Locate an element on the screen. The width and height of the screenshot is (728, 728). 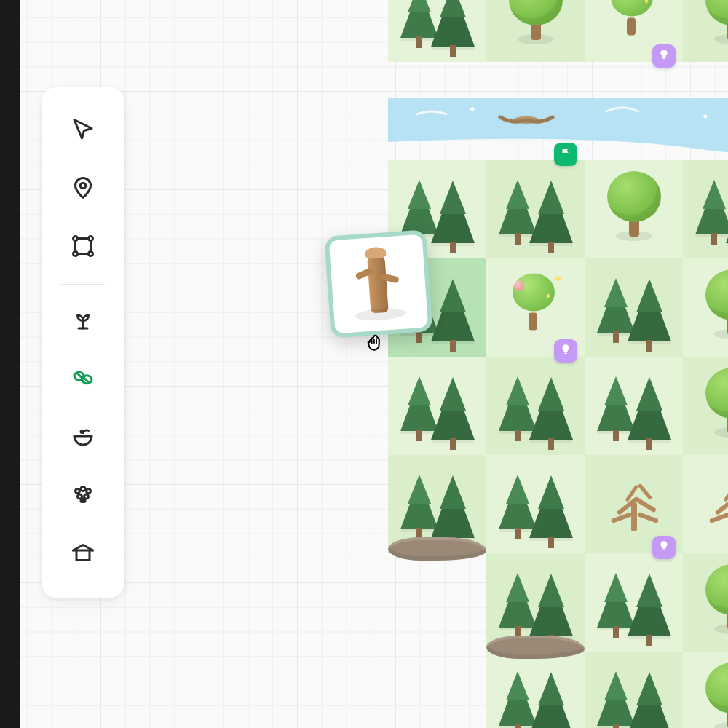
tool-cursor is located at coordinates (83, 131).